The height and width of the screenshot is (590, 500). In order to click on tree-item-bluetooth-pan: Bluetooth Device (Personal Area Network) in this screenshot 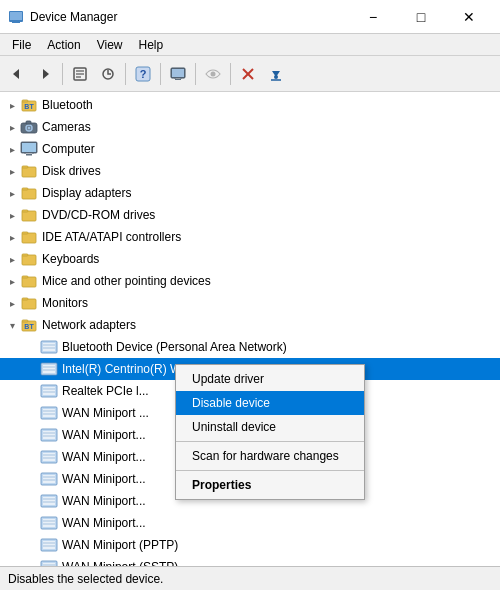, I will do `click(250, 347)`.